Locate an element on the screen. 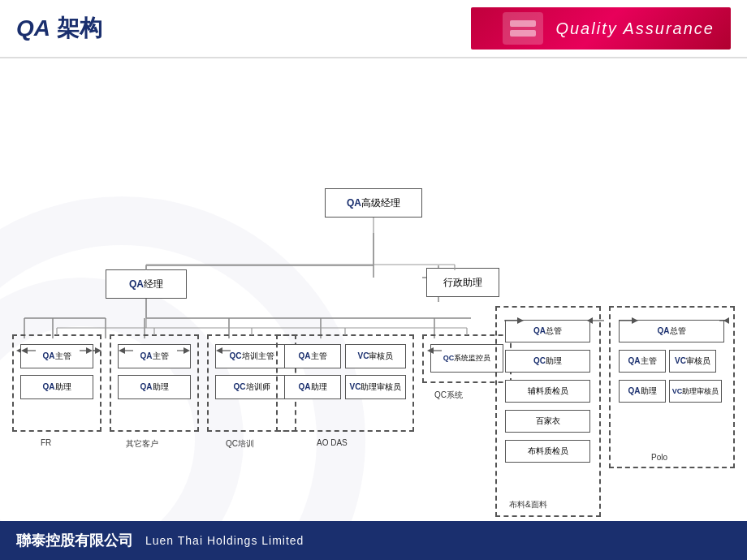 This screenshot has height=560, width=747. box-polo-qa-general: QA总管 is located at coordinates (671, 331).